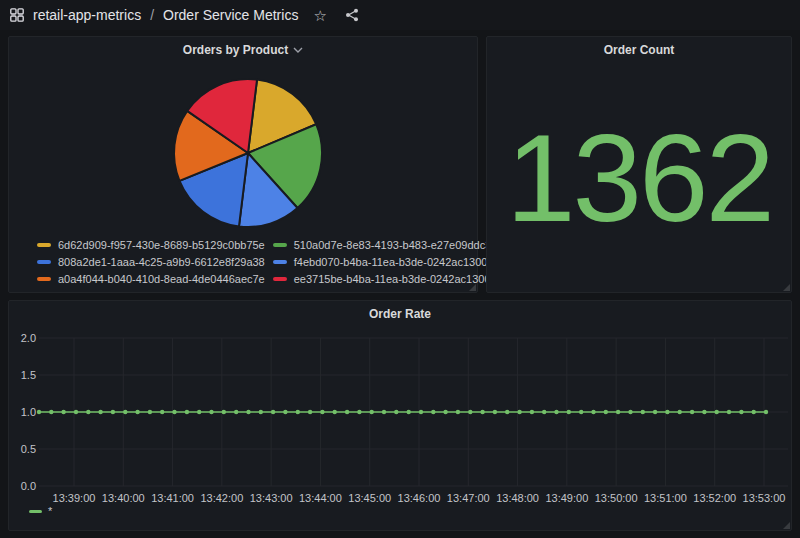  I want to click on chevron-down-icon, so click(298, 50).